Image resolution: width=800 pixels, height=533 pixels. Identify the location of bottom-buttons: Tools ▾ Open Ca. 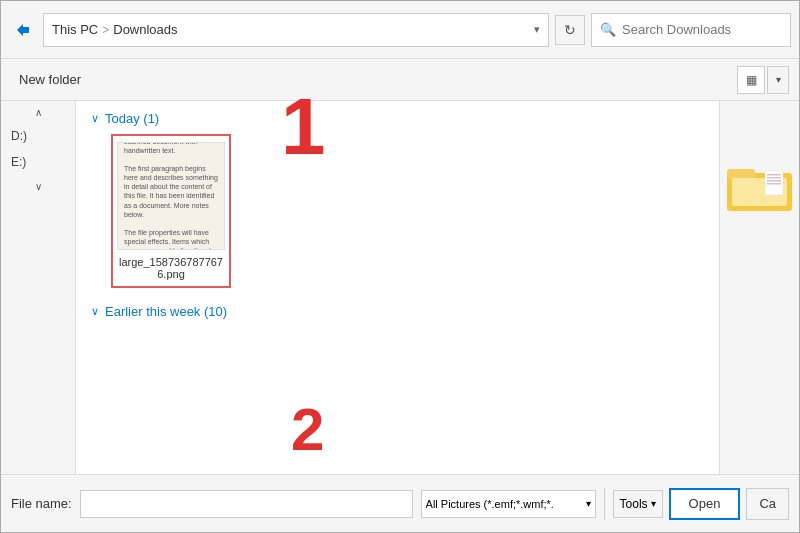
(696, 504).